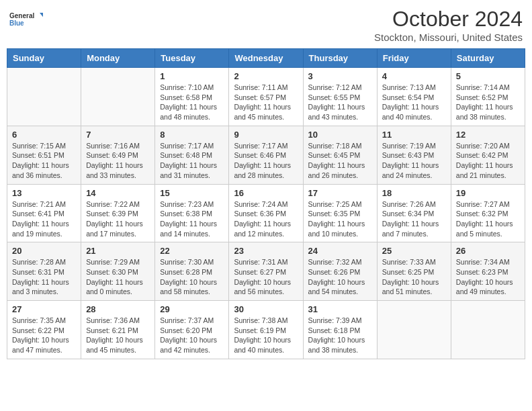  What do you see at coordinates (44, 336) in the screenshot?
I see `day-info: Sunrise: 7:35 AMSunset: 6:22 PMDaylight:…` at bounding box center [44, 336].